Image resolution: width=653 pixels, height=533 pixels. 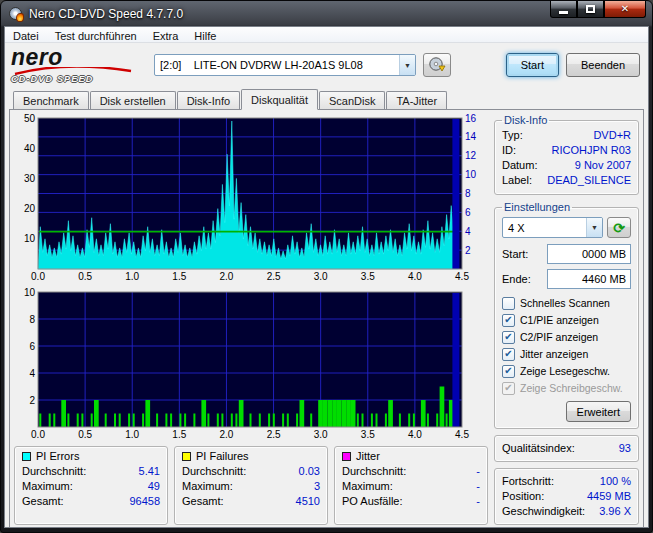 What do you see at coordinates (564, 10) in the screenshot?
I see `minimize-button` at bounding box center [564, 10].